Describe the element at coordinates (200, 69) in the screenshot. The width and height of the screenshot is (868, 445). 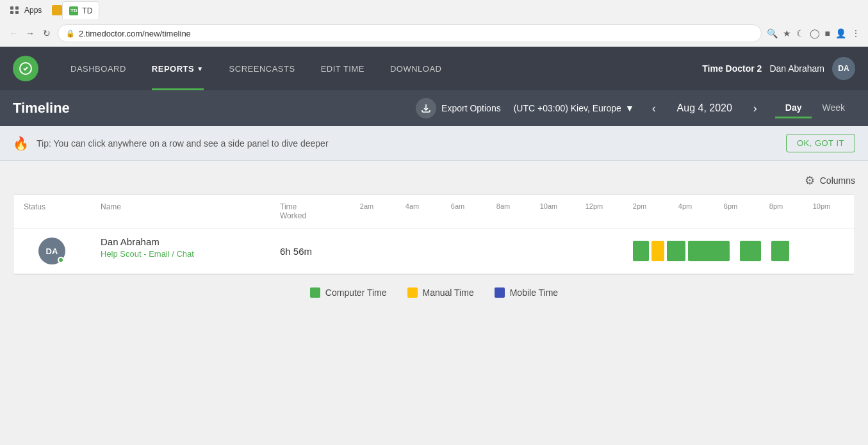
I see `reports-dropdown-arrow: ▼` at that location.